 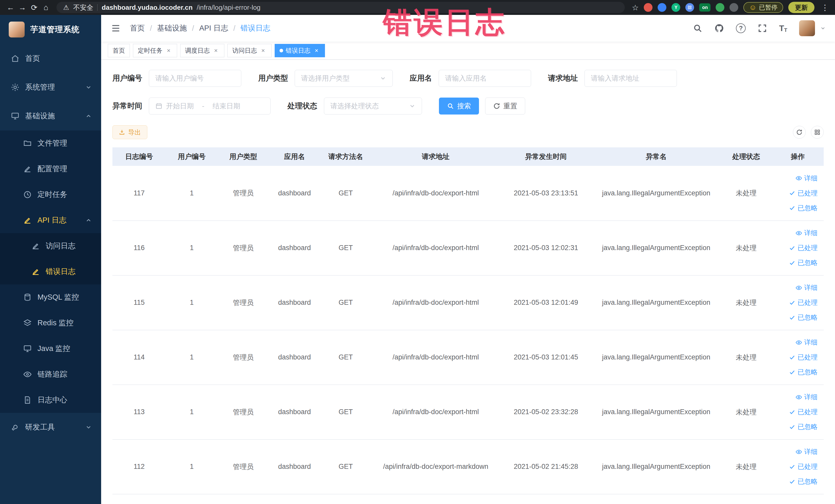 What do you see at coordinates (746, 248) in the screenshot?
I see `cell-status: 未处理` at bounding box center [746, 248].